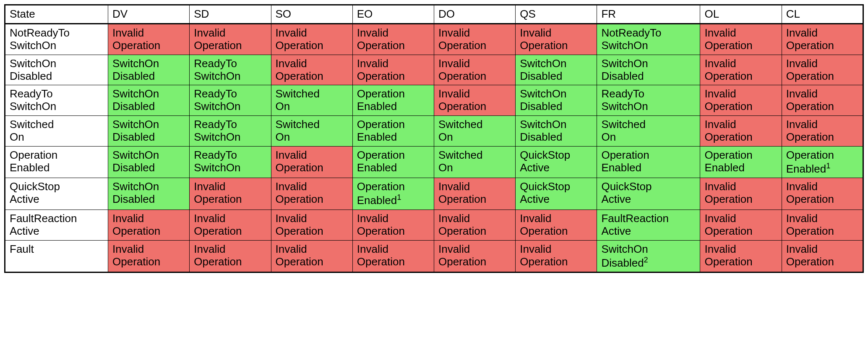 The image size is (868, 338). Describe the element at coordinates (649, 39) in the screenshot. I see `transition-cell: NotReadyToSwitchOn` at that location.